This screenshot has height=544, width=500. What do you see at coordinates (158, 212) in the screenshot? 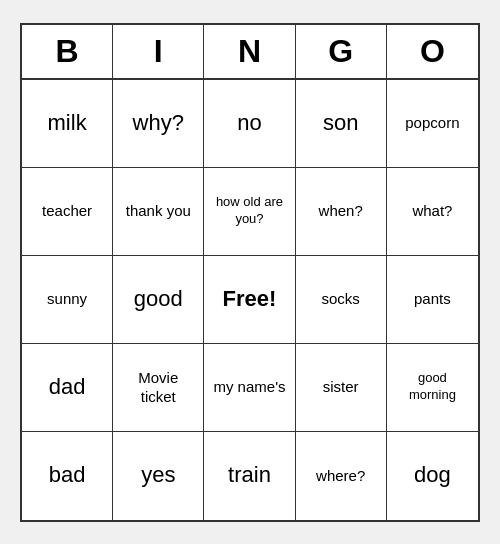
I see `bingo-cell: thank you` at bounding box center [158, 212].